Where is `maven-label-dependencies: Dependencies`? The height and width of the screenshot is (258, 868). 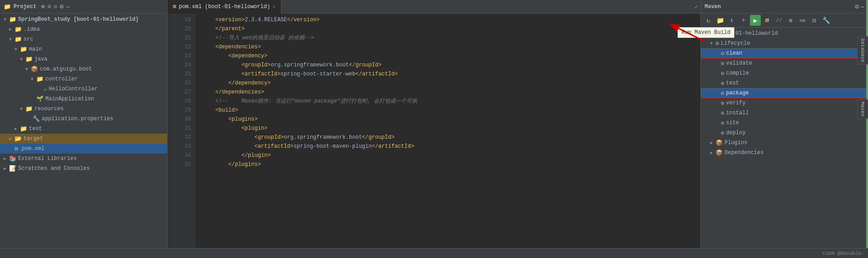 maven-label-dependencies: Dependencies is located at coordinates (744, 153).